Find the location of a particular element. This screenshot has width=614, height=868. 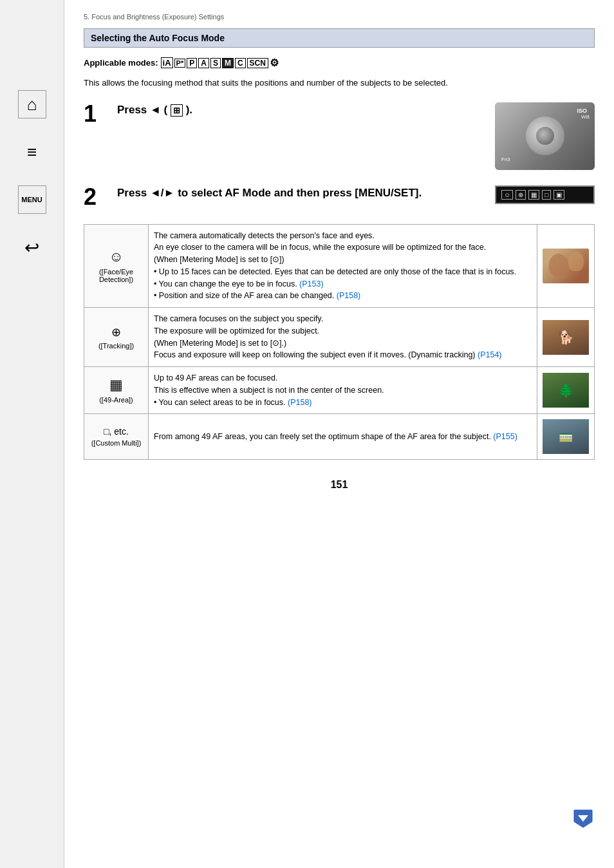

mode-m: M is located at coordinates (228, 63).